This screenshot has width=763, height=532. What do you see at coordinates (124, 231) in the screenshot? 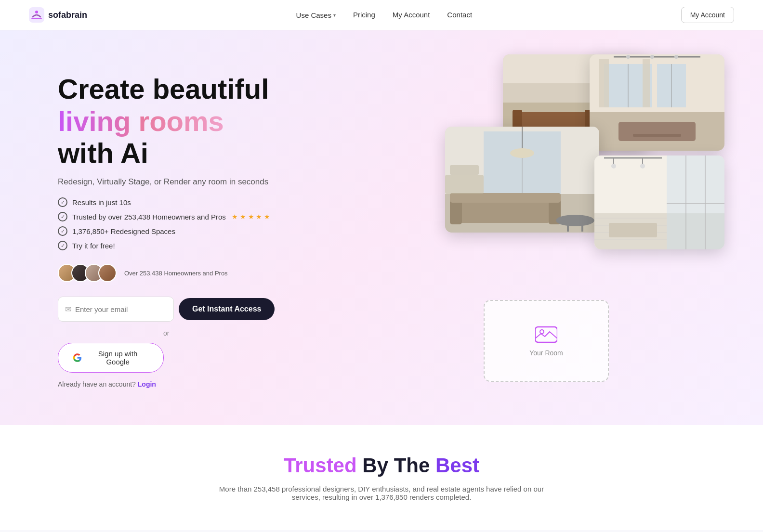
I see `feature-text-3: 1,376,850+ Redesigned Spaces` at bounding box center [124, 231].